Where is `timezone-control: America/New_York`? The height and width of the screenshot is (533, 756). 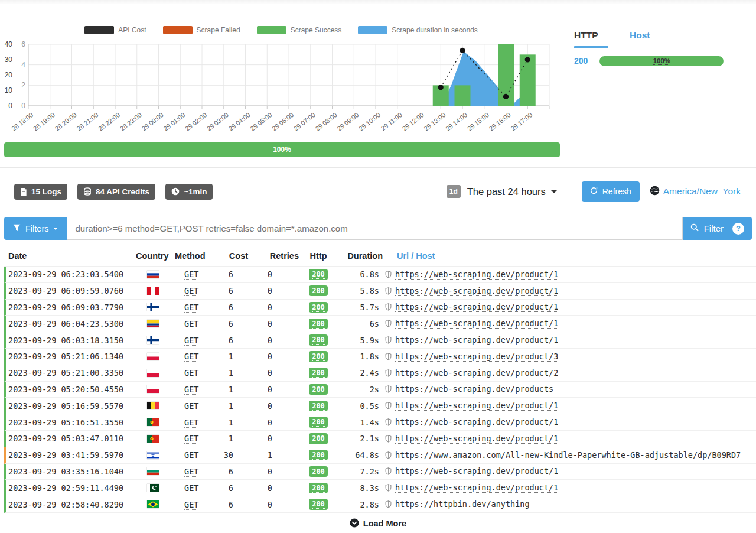 timezone-control: America/New_York is located at coordinates (695, 191).